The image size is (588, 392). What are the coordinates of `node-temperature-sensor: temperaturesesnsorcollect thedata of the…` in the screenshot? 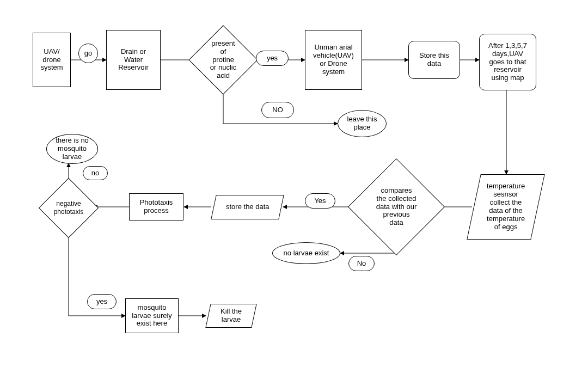 It's located at (506, 207).